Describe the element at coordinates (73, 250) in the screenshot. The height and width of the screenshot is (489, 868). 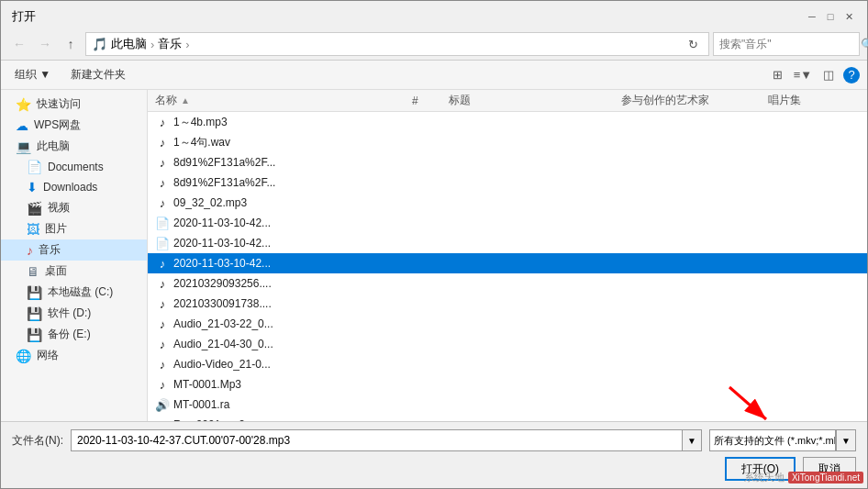
I see `sidebar-item-music: ♪ 音乐` at that location.